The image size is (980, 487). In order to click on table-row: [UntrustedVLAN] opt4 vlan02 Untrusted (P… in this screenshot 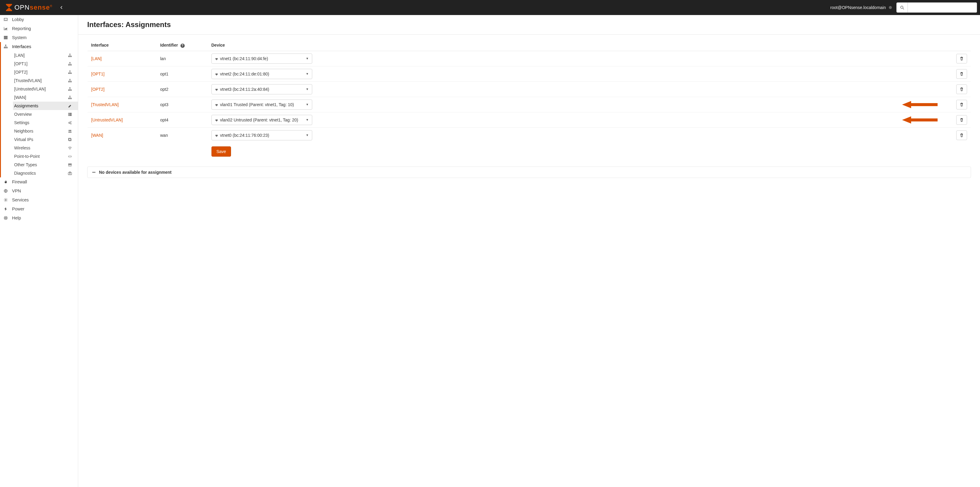, I will do `click(529, 120)`.